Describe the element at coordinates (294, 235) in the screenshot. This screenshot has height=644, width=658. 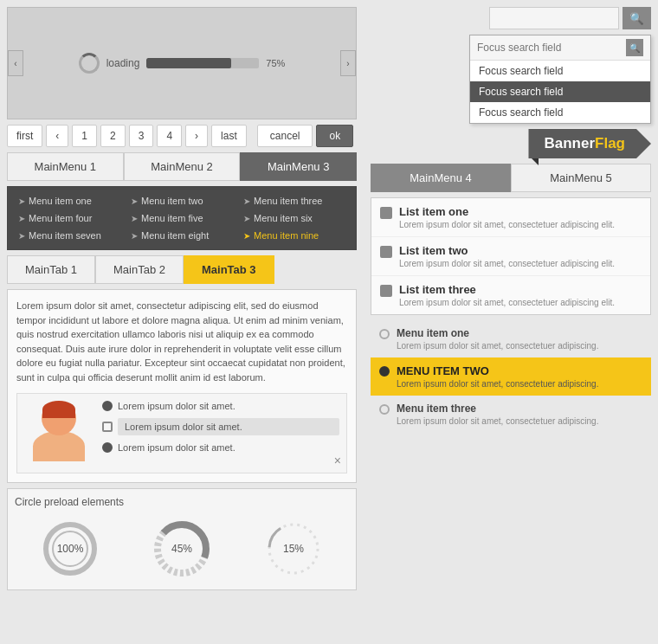
I see `menu-grid-item-9: ➤ Menu item nine` at that location.